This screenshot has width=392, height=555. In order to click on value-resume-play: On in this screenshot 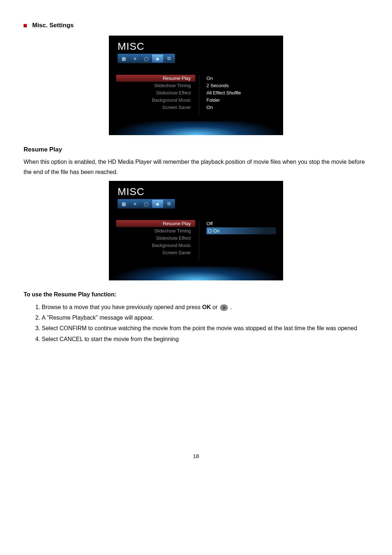, I will do `click(241, 78)`.